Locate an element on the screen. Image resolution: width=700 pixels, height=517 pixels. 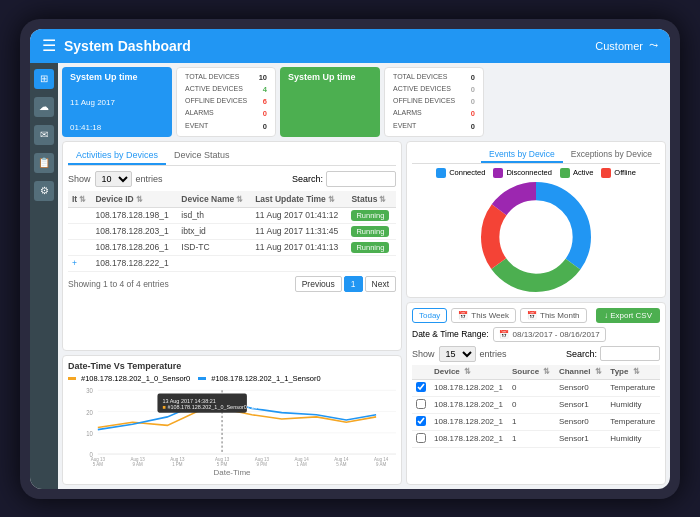
search-input is located at coordinates (361, 179).